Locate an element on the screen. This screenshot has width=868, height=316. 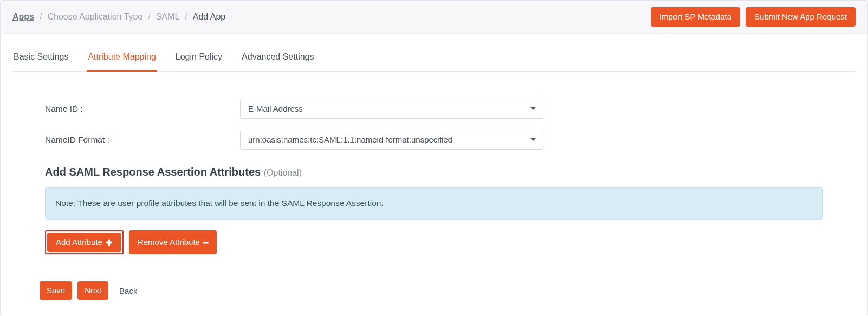
breadcrumb-apps: Apps is located at coordinates (23, 17).